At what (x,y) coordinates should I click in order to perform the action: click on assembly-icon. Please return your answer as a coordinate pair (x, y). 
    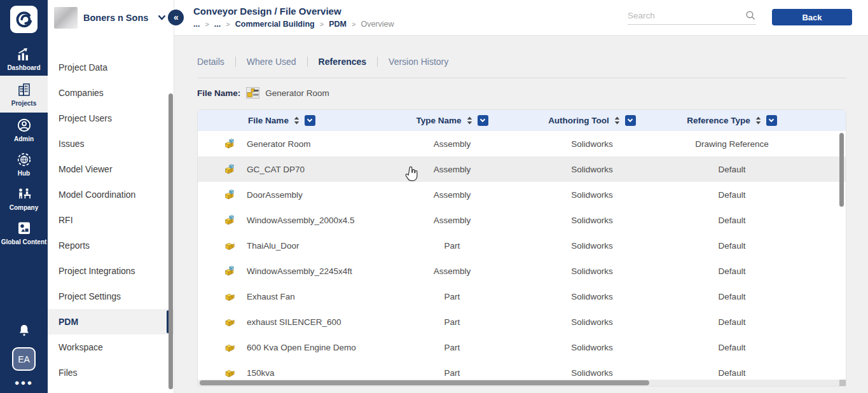
    Looking at the image, I should click on (230, 195).